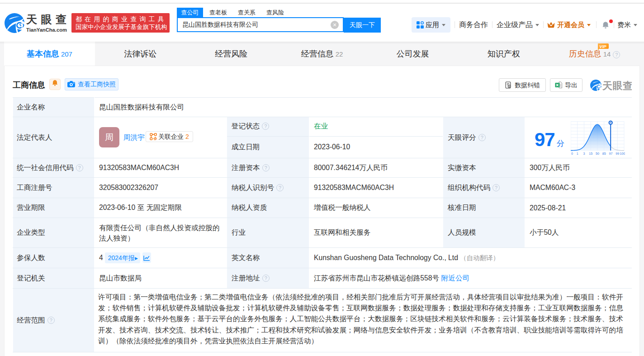 The image size is (644, 356). What do you see at coordinates (578, 154) in the screenshot?
I see `svg-text: 1` at bounding box center [578, 154].